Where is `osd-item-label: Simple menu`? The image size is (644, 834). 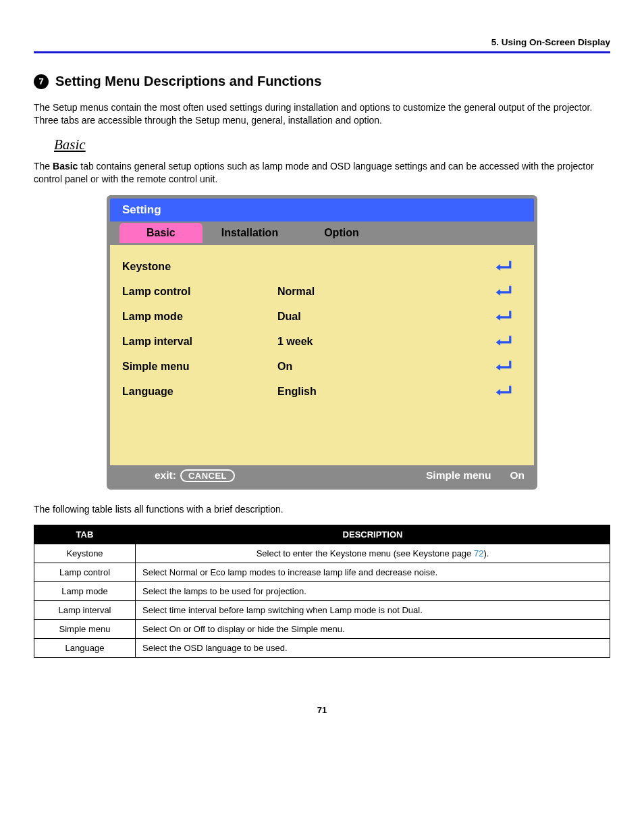
osd-item-label: Simple menu is located at coordinates (200, 367).